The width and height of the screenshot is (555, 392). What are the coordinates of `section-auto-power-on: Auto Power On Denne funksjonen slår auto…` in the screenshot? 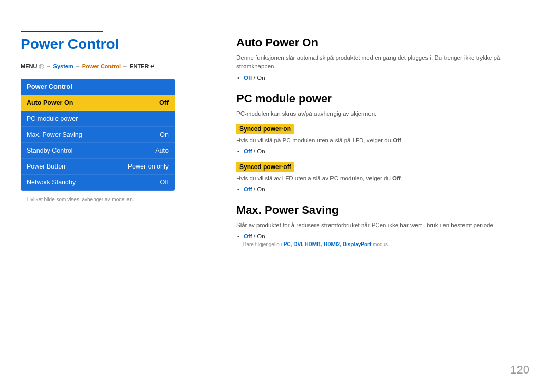 It's located at (385, 59).